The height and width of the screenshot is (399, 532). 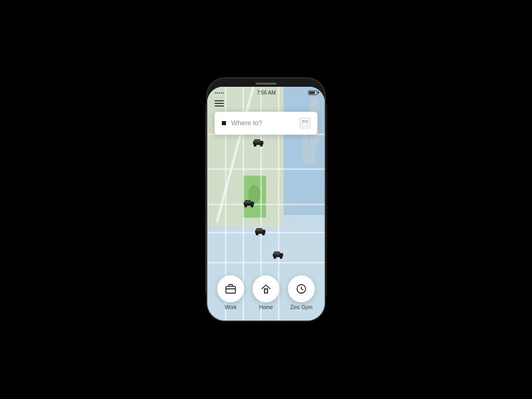 I want to click on center-speaker, so click(x=266, y=84).